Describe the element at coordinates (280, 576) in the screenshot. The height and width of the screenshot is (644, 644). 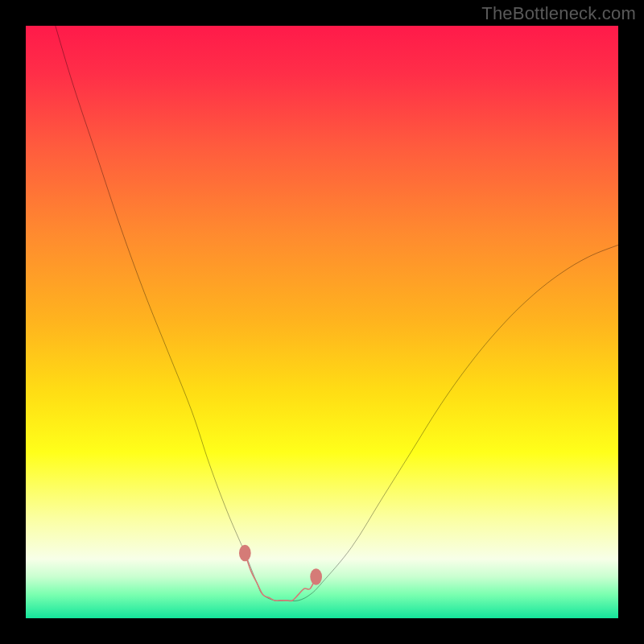
I see `optimal-segment` at that location.